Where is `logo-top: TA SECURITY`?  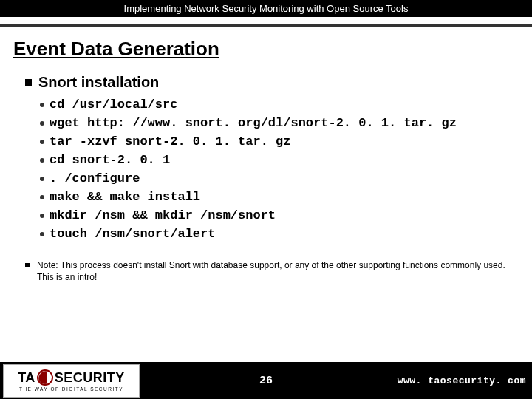
logo-top: TA SECURITY is located at coordinates (71, 378).